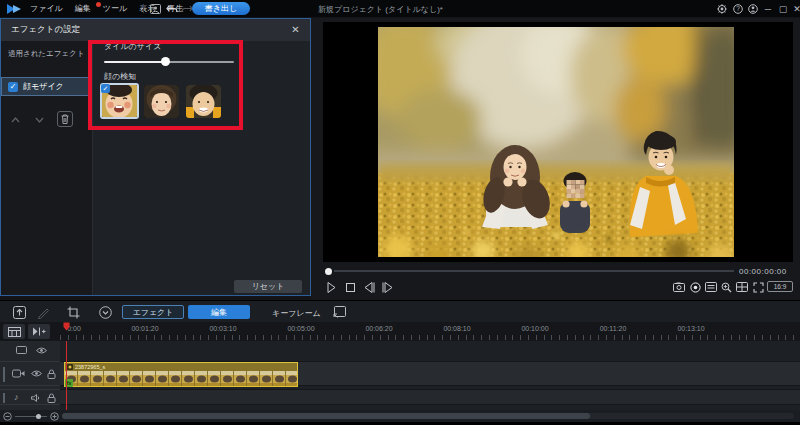 The height and width of the screenshot is (425, 800). Describe the element at coordinates (15, 120) in the screenshot. I see `move-up-icon` at that location.